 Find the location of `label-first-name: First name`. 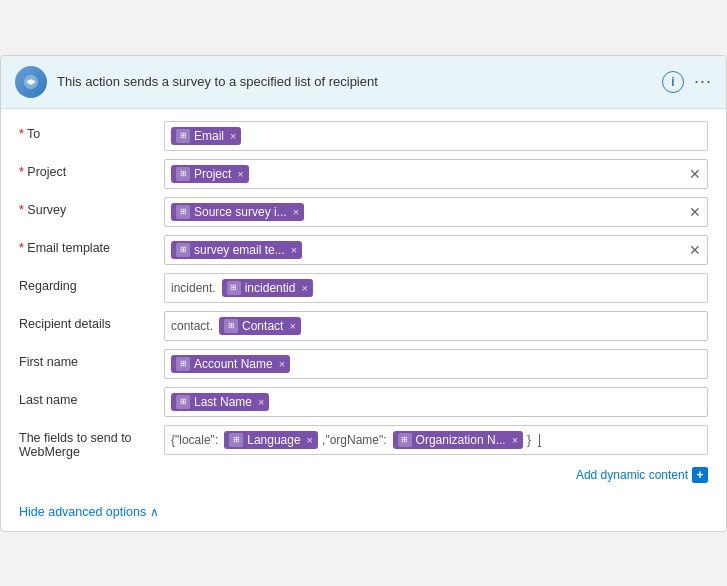

label-first-name: First name is located at coordinates (92, 359).